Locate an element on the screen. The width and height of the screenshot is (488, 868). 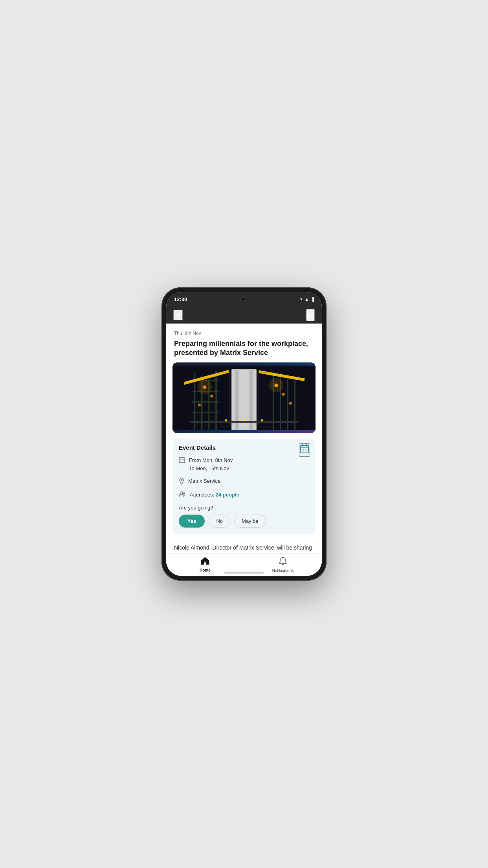
event-details-card: Event Details is located at coordinates (244, 486).